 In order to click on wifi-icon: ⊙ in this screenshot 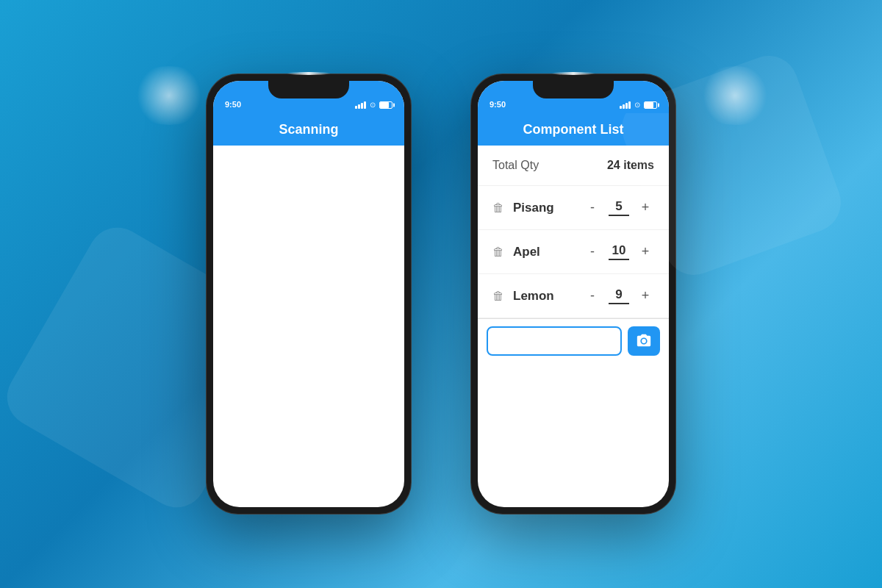, I will do `click(373, 104)`.